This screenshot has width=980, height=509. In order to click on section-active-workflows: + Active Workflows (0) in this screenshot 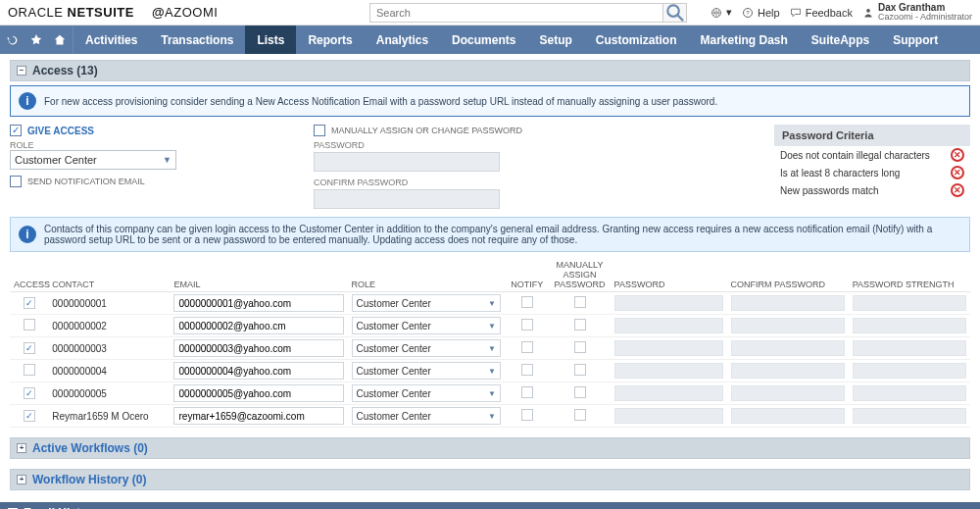, I will do `click(490, 448)`.